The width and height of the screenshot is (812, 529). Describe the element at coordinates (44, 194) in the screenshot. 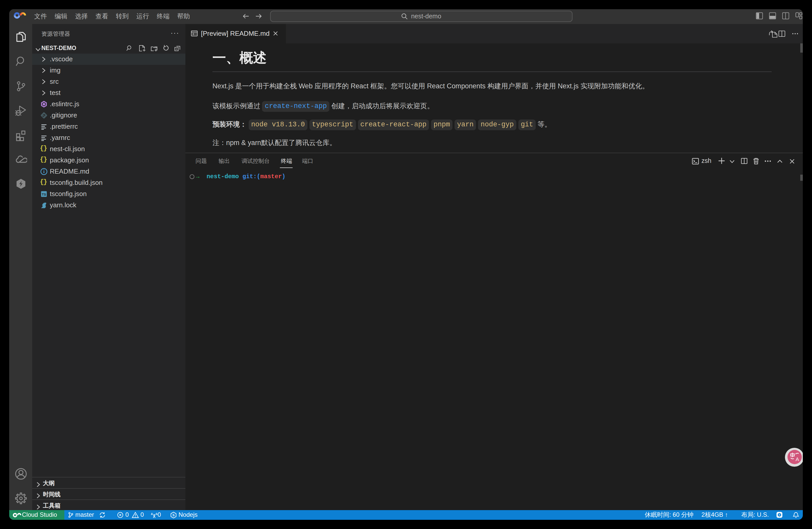

I see `svg-text: TS` at that location.